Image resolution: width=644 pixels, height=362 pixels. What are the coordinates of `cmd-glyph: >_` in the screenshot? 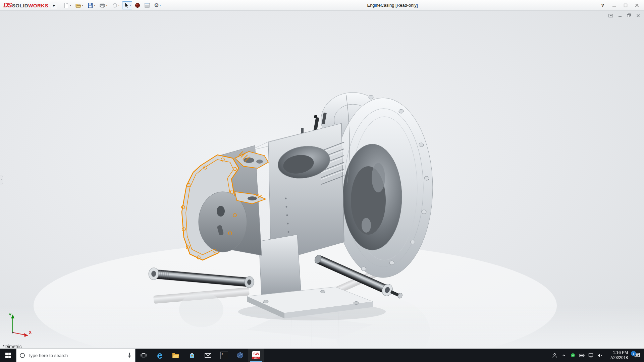 It's located at (223, 354).